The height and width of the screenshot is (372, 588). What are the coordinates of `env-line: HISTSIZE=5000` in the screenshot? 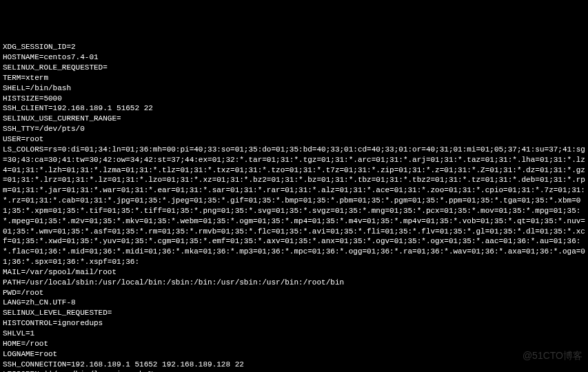 It's located at (294, 99).